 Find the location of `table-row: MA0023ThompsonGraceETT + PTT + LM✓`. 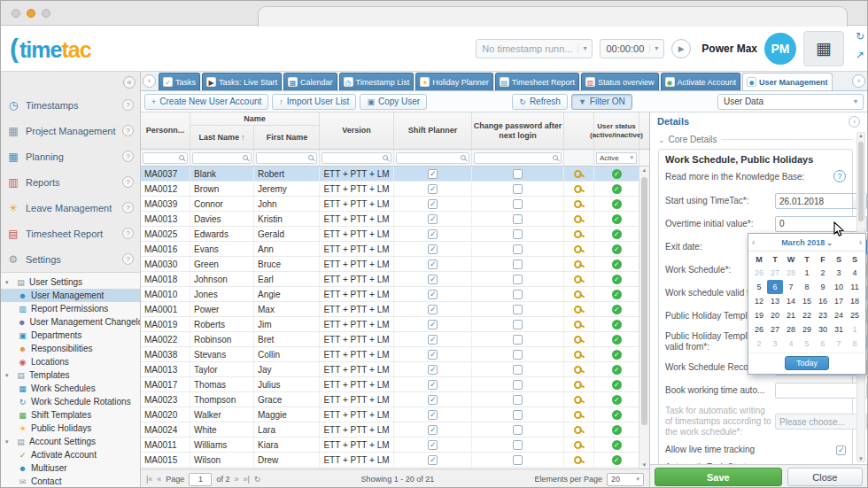

table-row: MA0023ThompsonGraceETT + PTT + LM✓ is located at coordinates (390, 400).